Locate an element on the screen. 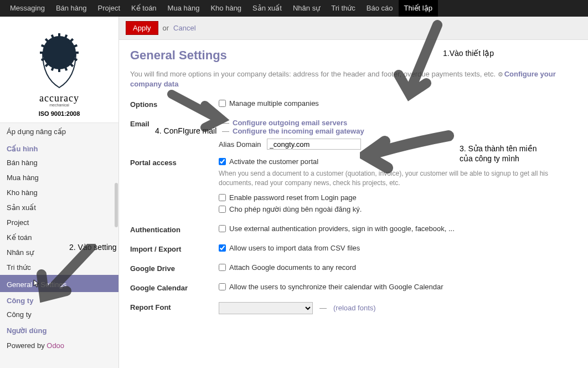  logo-subtext: mechanical is located at coordinates (59, 105).